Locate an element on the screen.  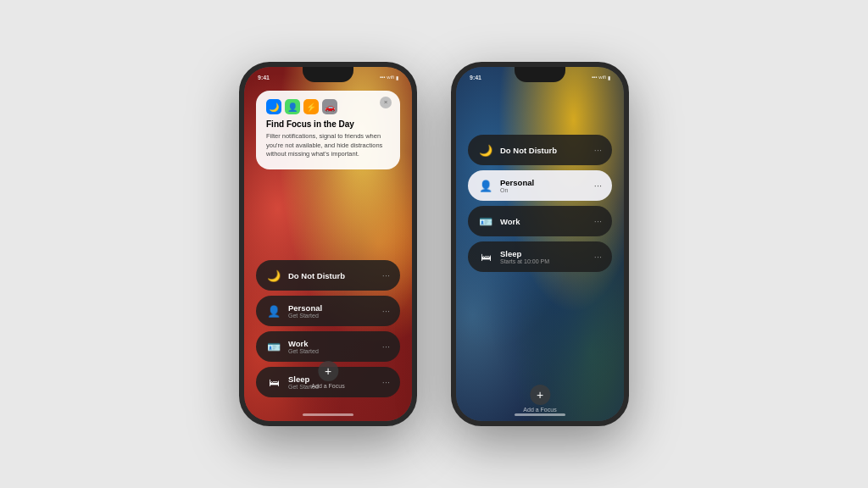
add-focus-button: + Add a Focus is located at coordinates (327, 374).